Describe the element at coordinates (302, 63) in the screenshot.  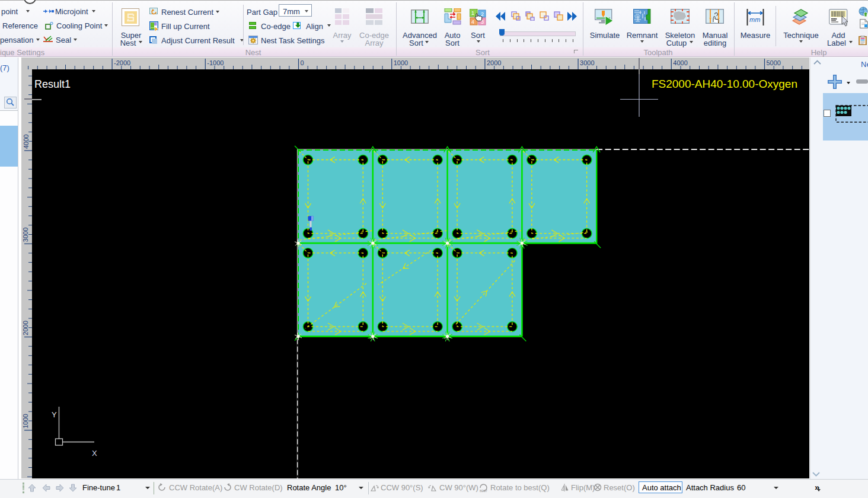
I see `svg-text: 0` at that location.